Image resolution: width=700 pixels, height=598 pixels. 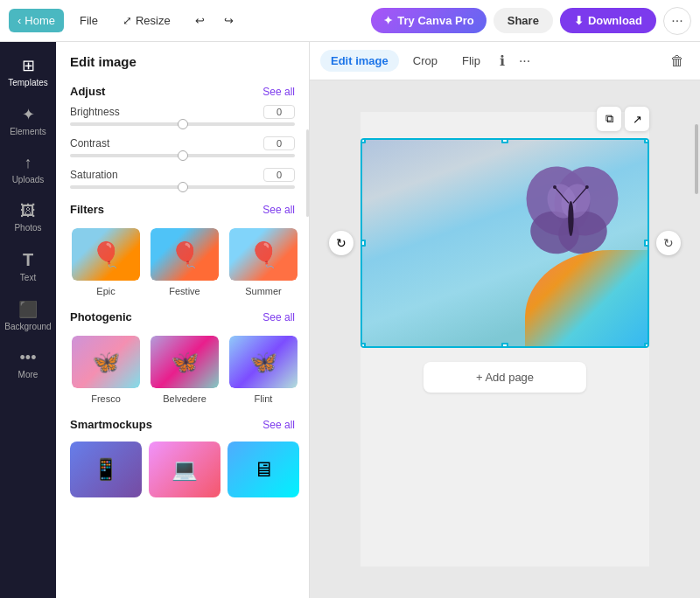 What do you see at coordinates (28, 131) in the screenshot?
I see `sidebar-elements-label: Elements` at bounding box center [28, 131].